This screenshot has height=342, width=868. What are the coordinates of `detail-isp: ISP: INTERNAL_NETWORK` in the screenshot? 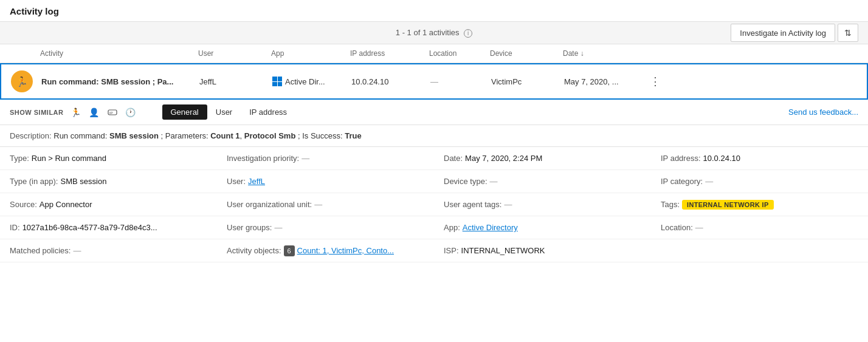 It's located at (542, 251).